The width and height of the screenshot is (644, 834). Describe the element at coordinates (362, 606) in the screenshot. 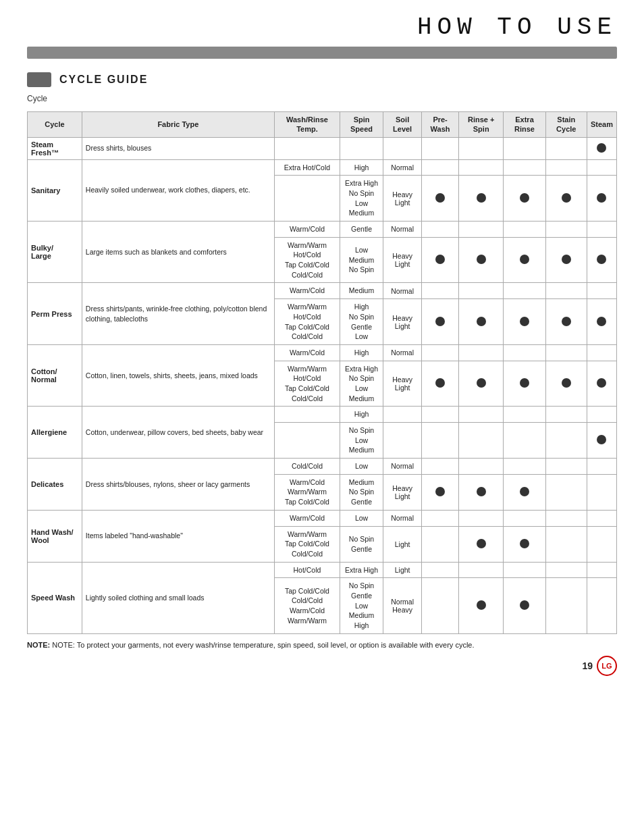

I see `spin-speed: No Spin Gentle Low Medium High` at that location.